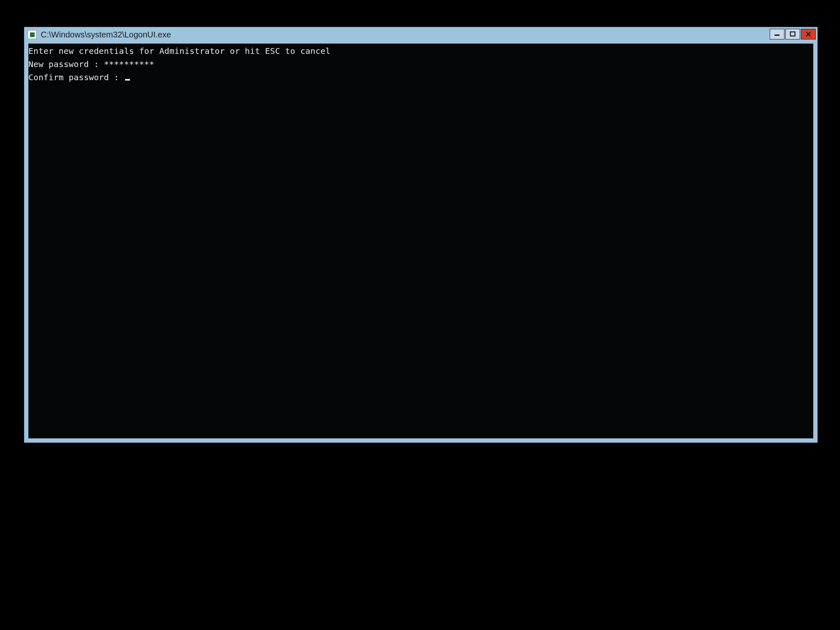 The width and height of the screenshot is (840, 630). What do you see at coordinates (421, 51) in the screenshot?
I see `prompt-instruction: Enter new credentials for Administrator …` at bounding box center [421, 51].